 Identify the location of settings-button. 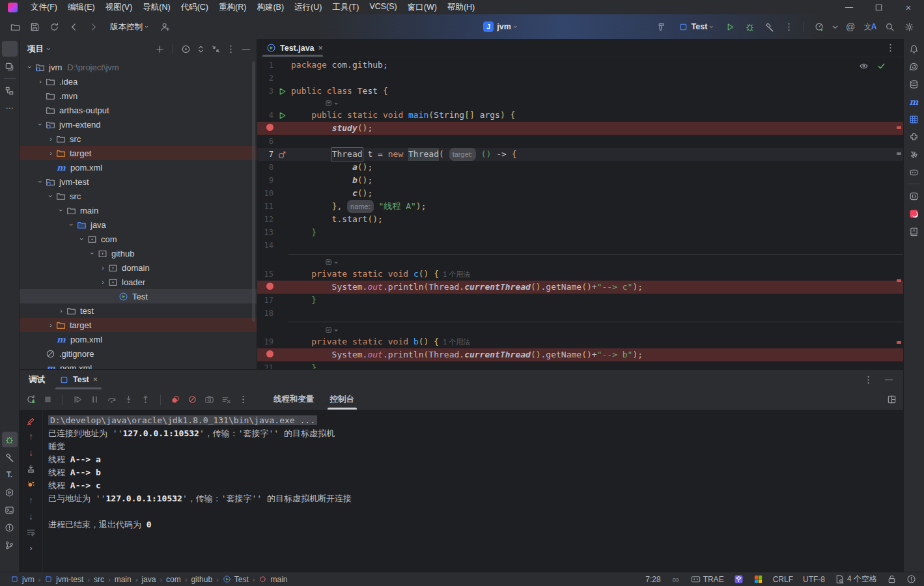
(909, 27).